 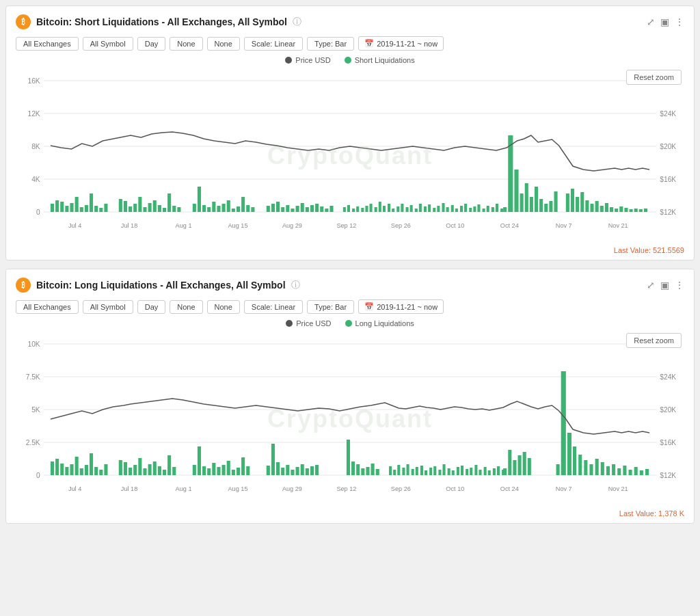 What do you see at coordinates (297, 22) in the screenshot?
I see `info-icon-1: ⓘ` at bounding box center [297, 22].